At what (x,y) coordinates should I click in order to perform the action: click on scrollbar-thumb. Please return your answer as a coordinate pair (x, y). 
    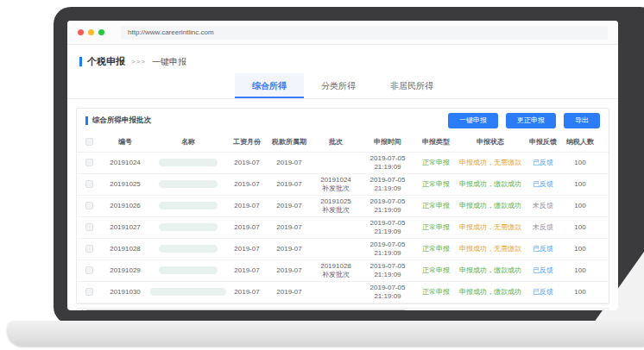
    Looking at the image, I should click on (245, 310).